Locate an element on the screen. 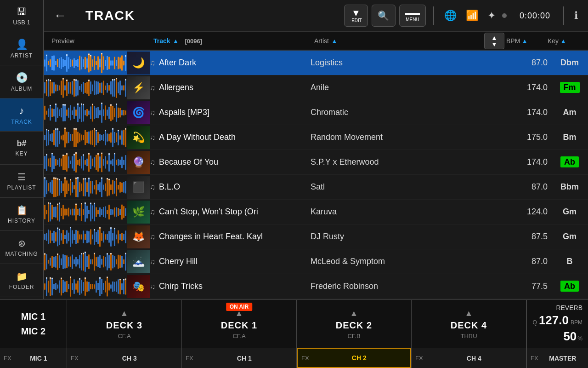 This screenshot has width=588, height=368. menu-button: ▬▬ MENU is located at coordinates (413, 16).